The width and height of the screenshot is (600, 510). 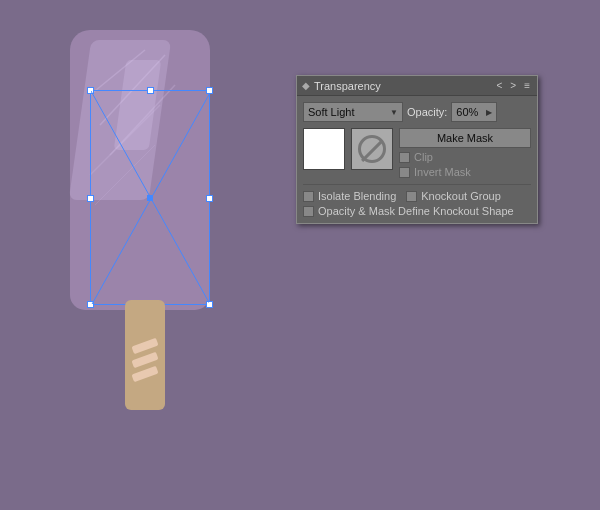 What do you see at coordinates (513, 86) in the screenshot?
I see `panel-controls: < > ≡` at bounding box center [513, 86].